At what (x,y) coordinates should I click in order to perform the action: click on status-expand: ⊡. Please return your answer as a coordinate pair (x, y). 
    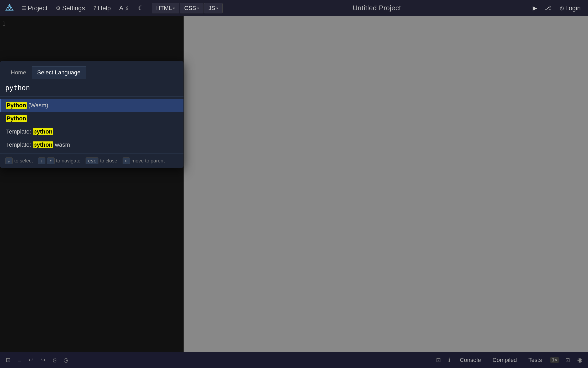
    Looking at the image, I should click on (568, 360).